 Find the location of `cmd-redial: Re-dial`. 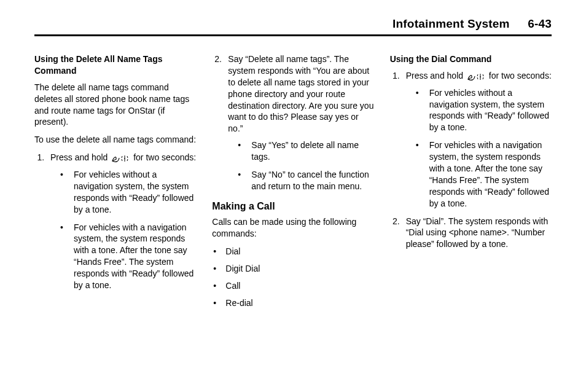

cmd-redial: Re-dial is located at coordinates (292, 304).